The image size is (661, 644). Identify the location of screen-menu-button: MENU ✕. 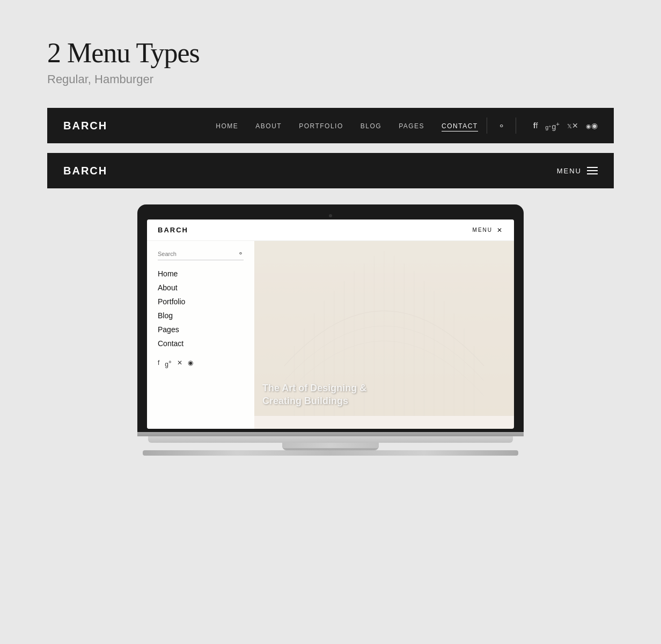
(488, 230).